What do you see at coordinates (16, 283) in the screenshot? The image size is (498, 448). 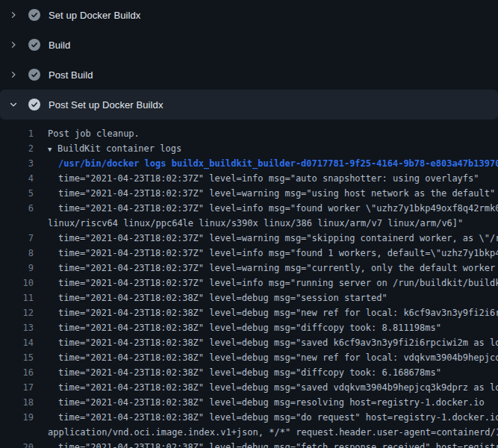 I see `line-number: 10` at bounding box center [16, 283].